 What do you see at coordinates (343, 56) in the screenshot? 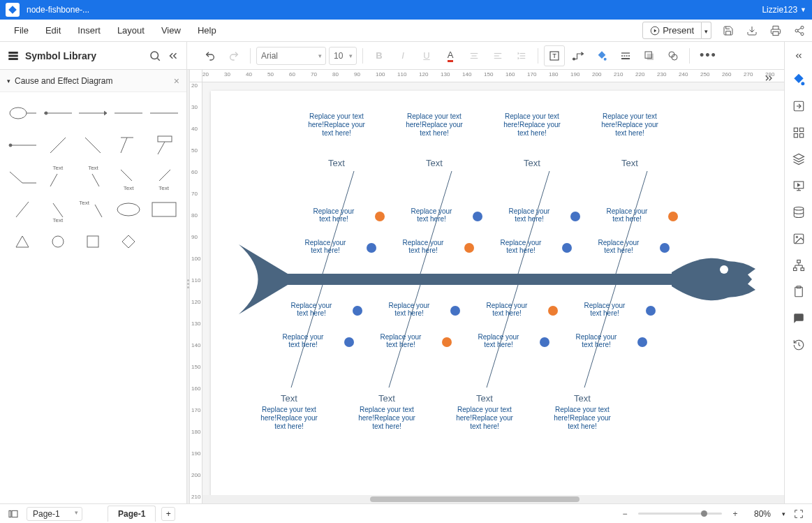
I see `font-size-select: 10` at bounding box center [343, 56].